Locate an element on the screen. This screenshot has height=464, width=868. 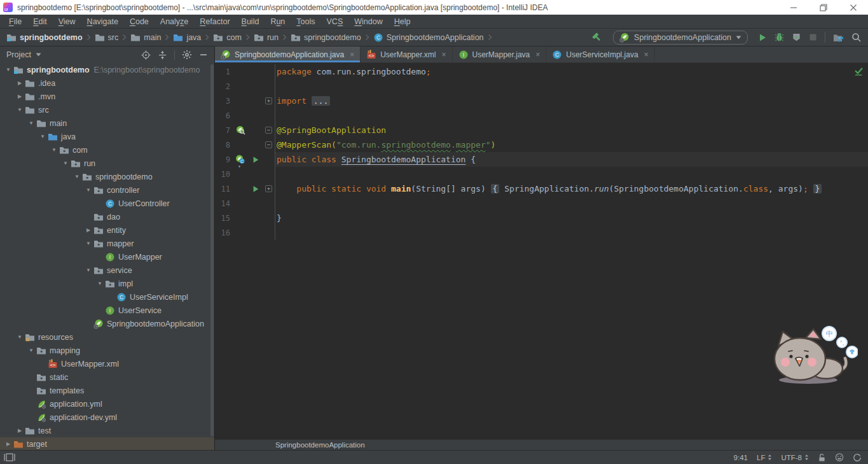
tree-item-target: ▶target is located at coordinates (107, 444).